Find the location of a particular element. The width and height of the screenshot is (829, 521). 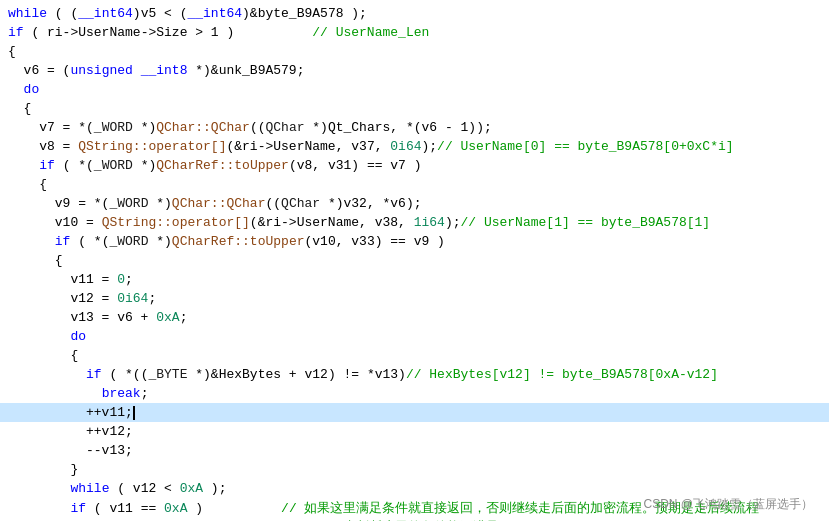

code-line-4: v6 = (unsigned __int8 *)&unk_B9A579; is located at coordinates (414, 70).